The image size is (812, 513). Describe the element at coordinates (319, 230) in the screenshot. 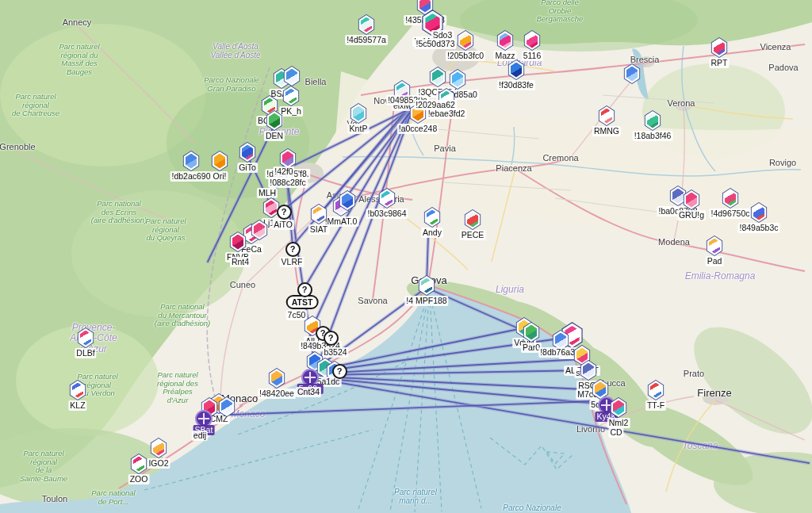

I see `node-label: SIAT` at that location.